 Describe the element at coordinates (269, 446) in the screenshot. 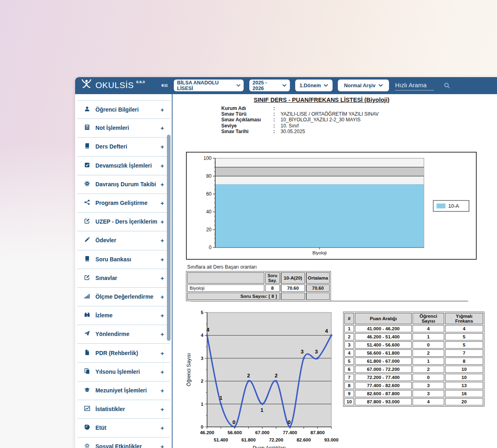

I see `line-x-axis-title: Puan Aralıkları` at that location.